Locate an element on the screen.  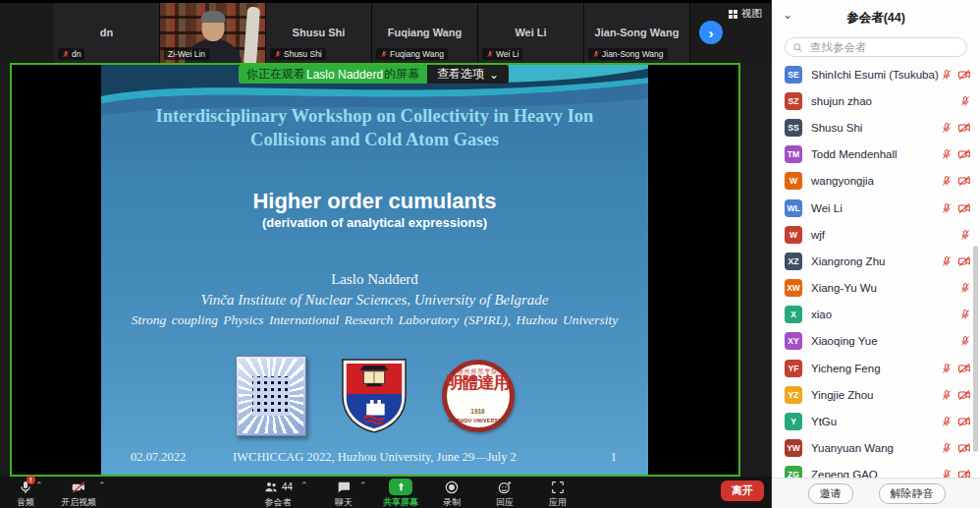
search-input is located at coordinates (884, 47).